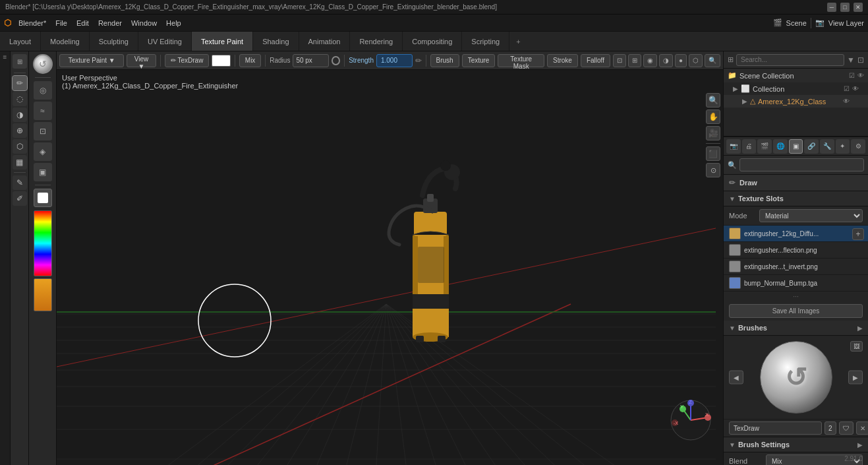 This screenshot has height=465, width=868. Describe the element at coordinates (61, 23) in the screenshot. I see `menu-file: File` at that location.